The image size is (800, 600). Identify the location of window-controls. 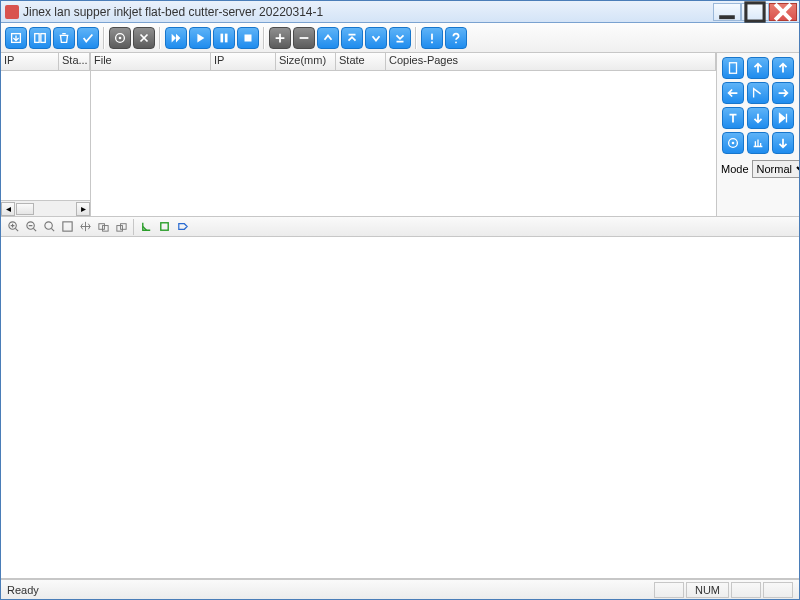
(755, 12).